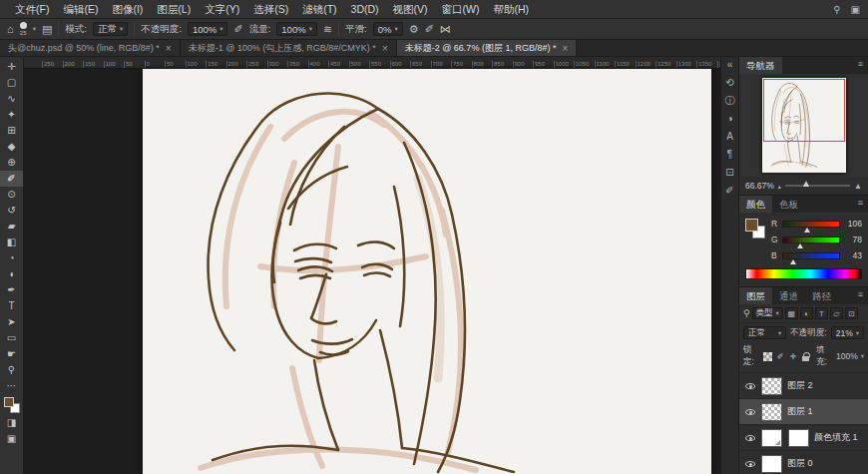 Image resolution: width=868 pixels, height=474 pixels. Describe the element at coordinates (804, 126) in the screenshot. I see `navigator-thumbnail` at that location.